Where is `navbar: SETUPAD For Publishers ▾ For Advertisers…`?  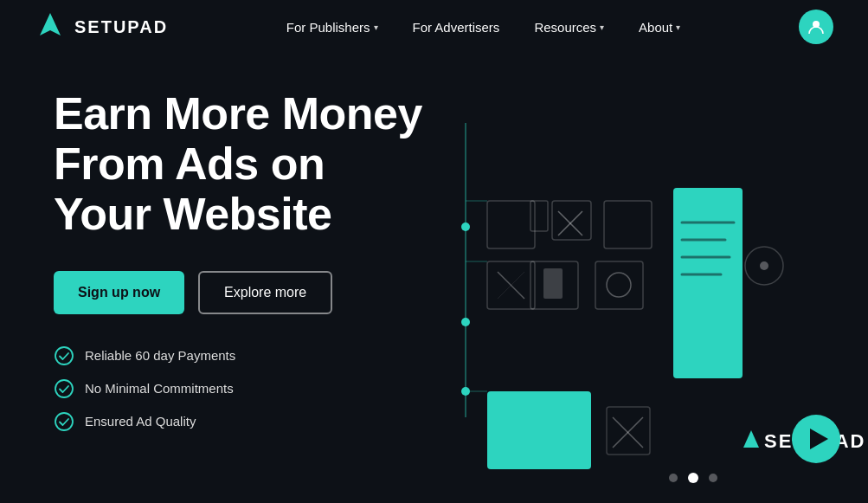 navbar: SETUPAD For Publishers ▾ For Advertisers… is located at coordinates (434, 27).